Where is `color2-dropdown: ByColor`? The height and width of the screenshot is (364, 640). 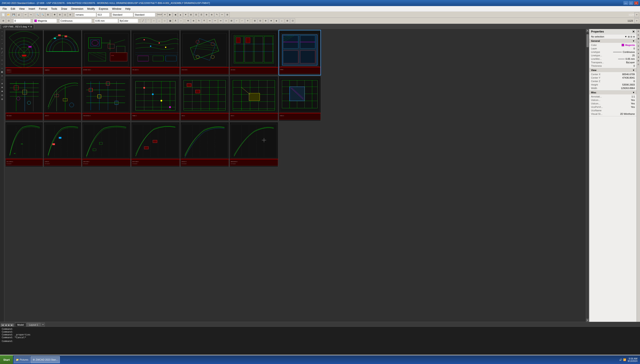
color2-dropdown: ByColor is located at coordinates (129, 21).